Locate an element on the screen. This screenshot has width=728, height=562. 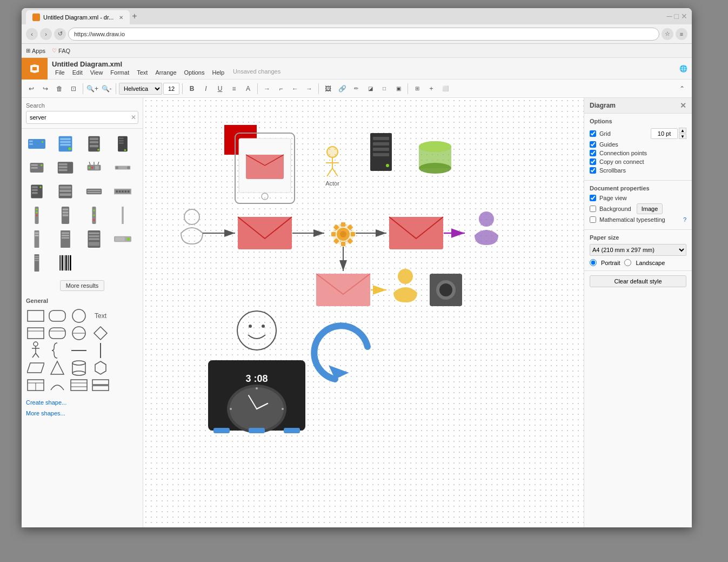
menu-help: Help is located at coordinates (218, 72).